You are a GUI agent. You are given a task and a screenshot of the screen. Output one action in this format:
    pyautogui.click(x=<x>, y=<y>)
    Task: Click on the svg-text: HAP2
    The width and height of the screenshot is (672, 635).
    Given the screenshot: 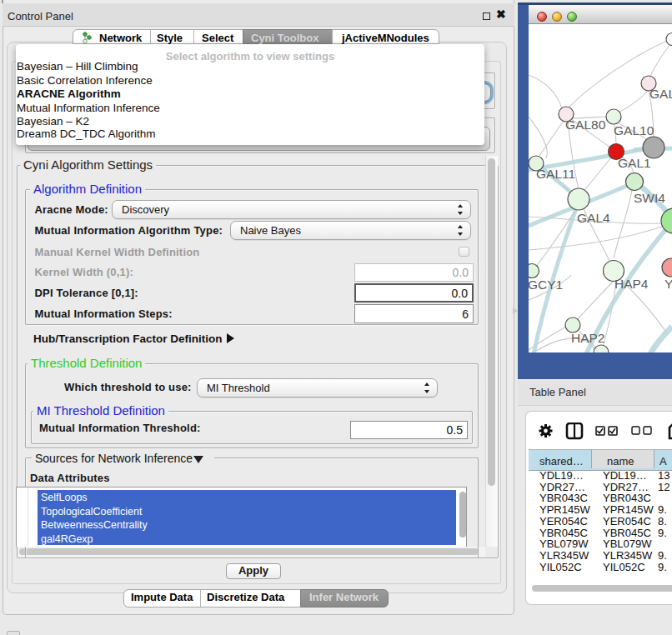 What is the action you would take?
    pyautogui.click(x=589, y=338)
    